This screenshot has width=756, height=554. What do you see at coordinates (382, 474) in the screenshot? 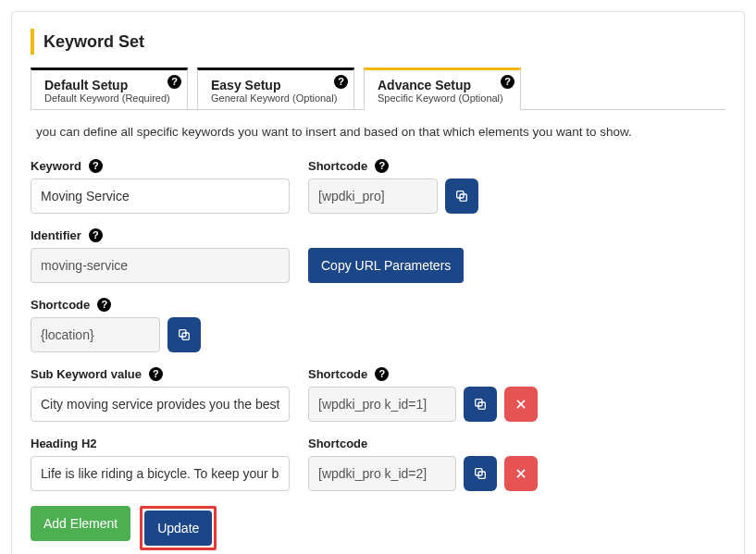
I see `shortcode-h2-input` at bounding box center [382, 474].